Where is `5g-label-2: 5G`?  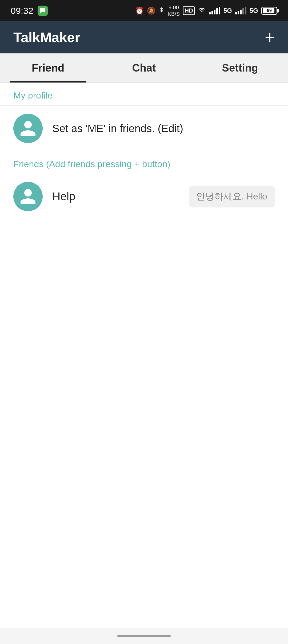 5g-label-2: 5G is located at coordinates (254, 11).